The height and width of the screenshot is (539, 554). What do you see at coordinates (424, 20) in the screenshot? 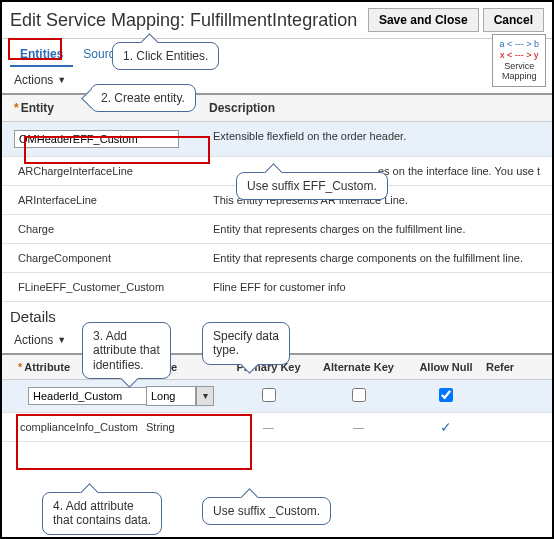
I see `save-close-button: Save and Close` at bounding box center [424, 20].